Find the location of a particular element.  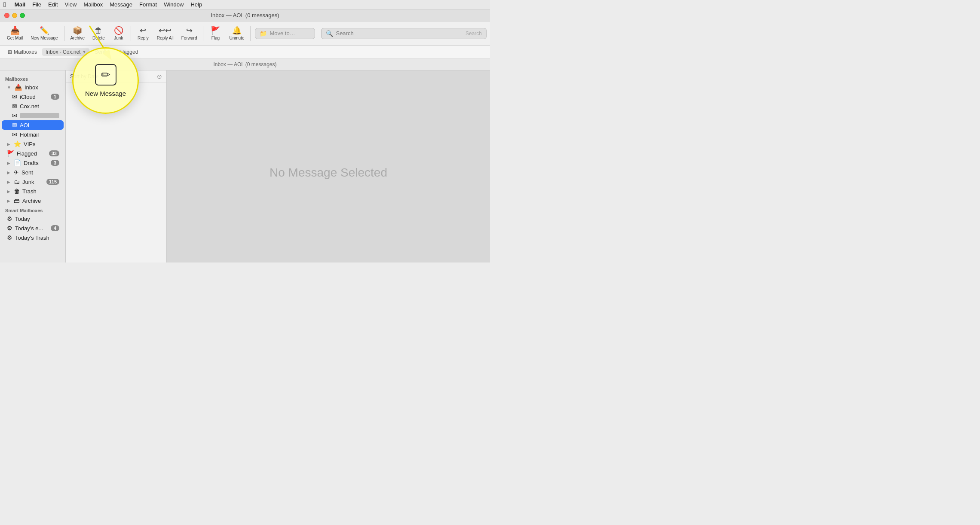

menu-file: File is located at coordinates (37, 4).